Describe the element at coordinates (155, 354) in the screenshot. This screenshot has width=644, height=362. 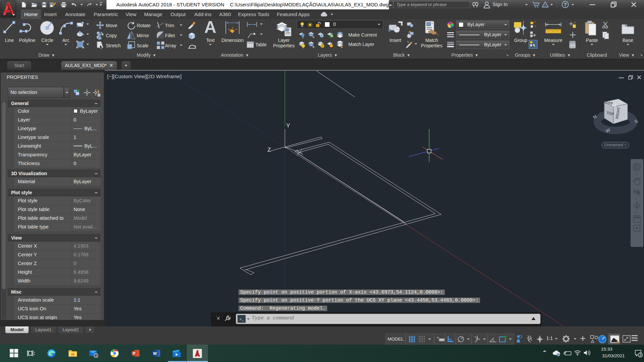
I see `svg-text: W` at that location.